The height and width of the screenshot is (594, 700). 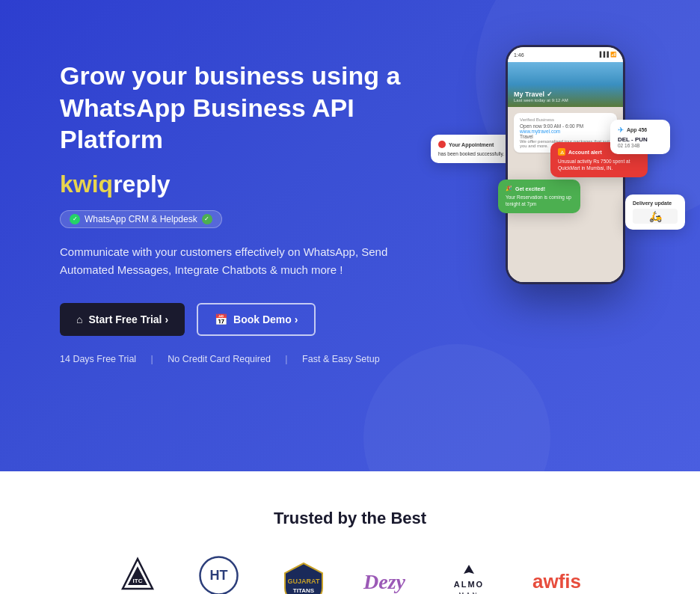 I want to click on svg-text: ITC, so click(x=138, y=581).